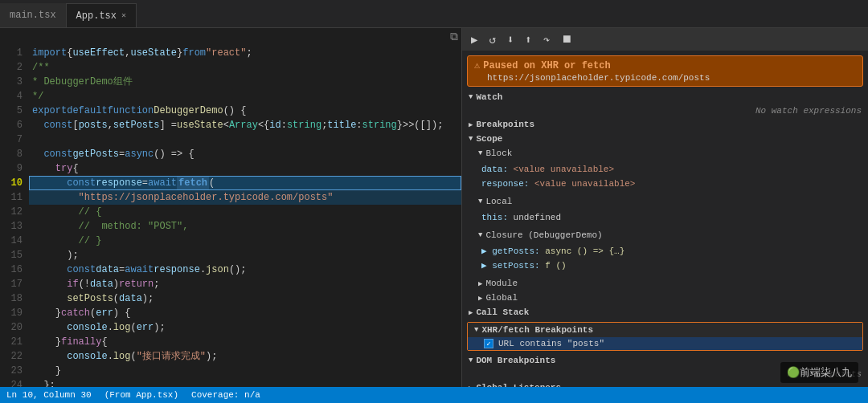 Image resolution: width=868 pixels, height=403 pixels. I want to click on editor-toolbar: ⧉, so click(231, 37).